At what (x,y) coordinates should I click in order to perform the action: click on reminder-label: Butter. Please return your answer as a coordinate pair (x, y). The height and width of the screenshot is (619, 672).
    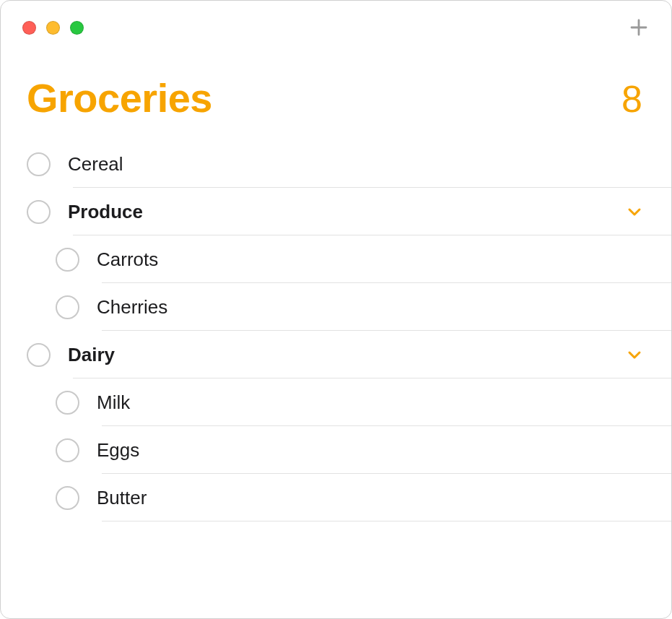
    Looking at the image, I should click on (384, 498).